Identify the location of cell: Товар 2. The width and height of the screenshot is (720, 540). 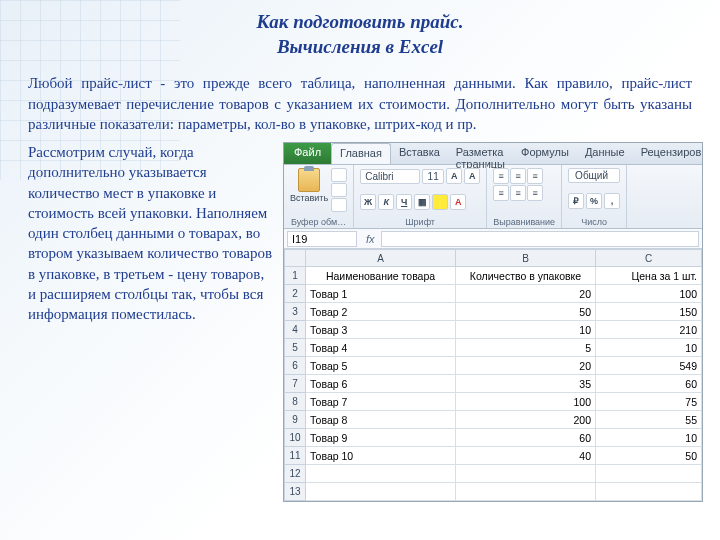
(381, 312).